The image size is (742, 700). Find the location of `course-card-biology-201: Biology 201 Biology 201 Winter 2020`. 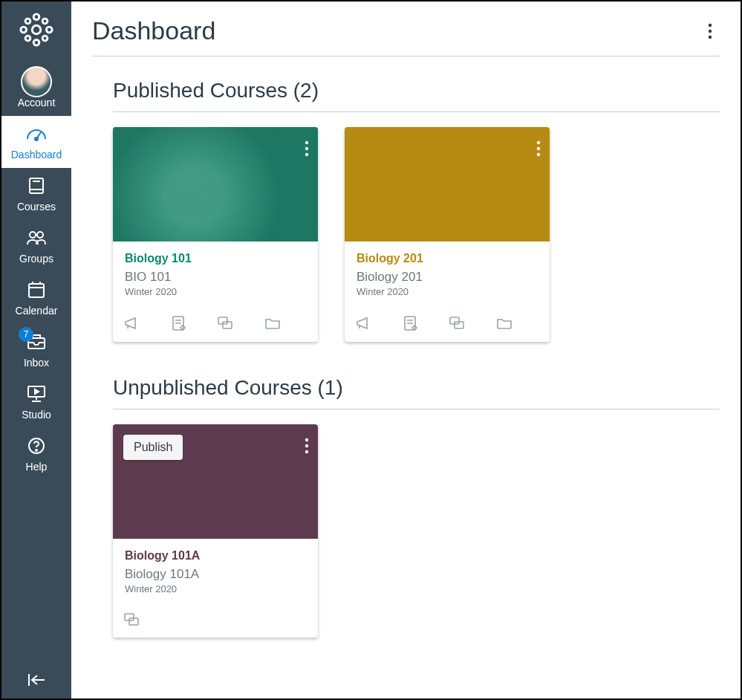

course-card-biology-201: Biology 201 Biology 201 Winter 2020 is located at coordinates (447, 235).